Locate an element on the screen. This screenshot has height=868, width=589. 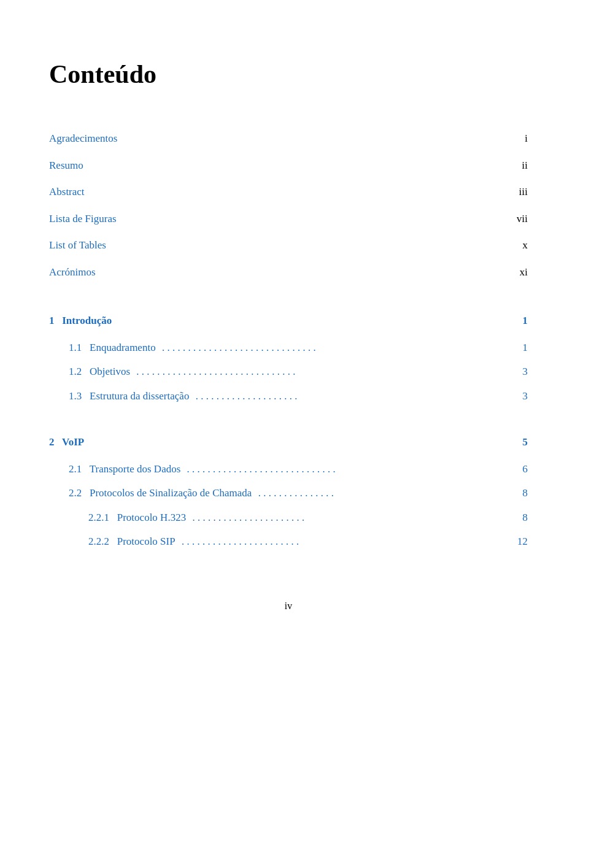
toc-subsection-2-2-2: 2.2.2 Protocolo SIP . . . . . . . . . . … is located at coordinates (288, 542).